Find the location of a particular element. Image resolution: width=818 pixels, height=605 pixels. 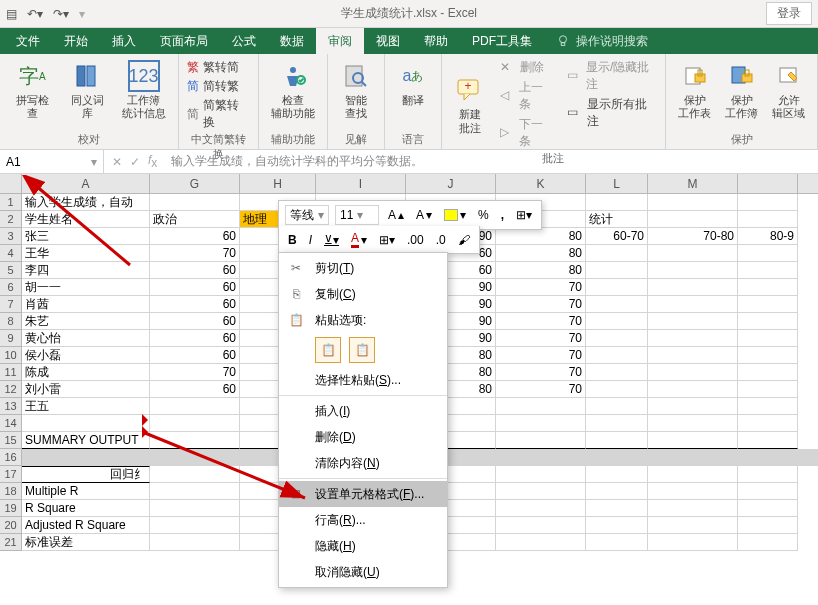

row-header: 17 is located at coordinates (11, 474).